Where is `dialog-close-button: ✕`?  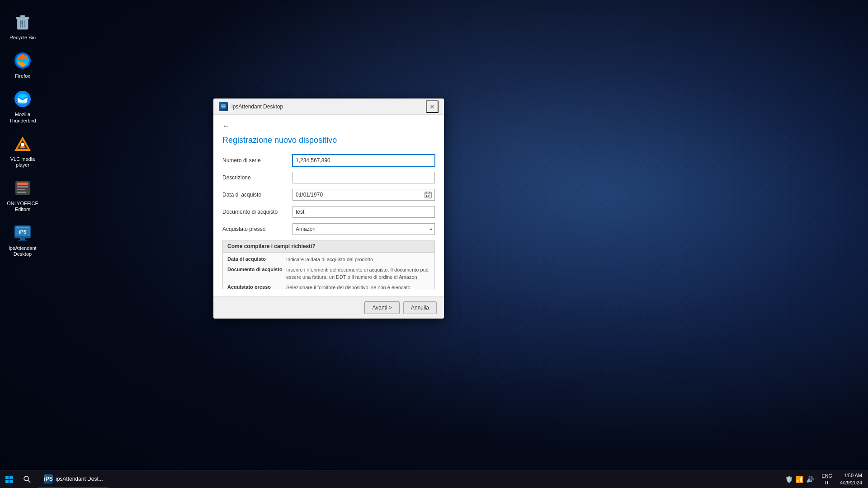
dialog-close-button: ✕ is located at coordinates (432, 107).